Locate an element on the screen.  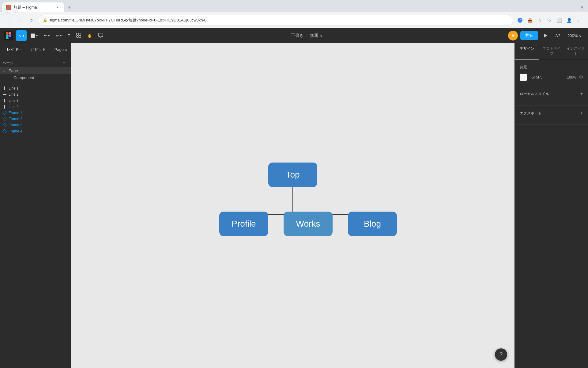
figma-logo is located at coordinates (9, 36).